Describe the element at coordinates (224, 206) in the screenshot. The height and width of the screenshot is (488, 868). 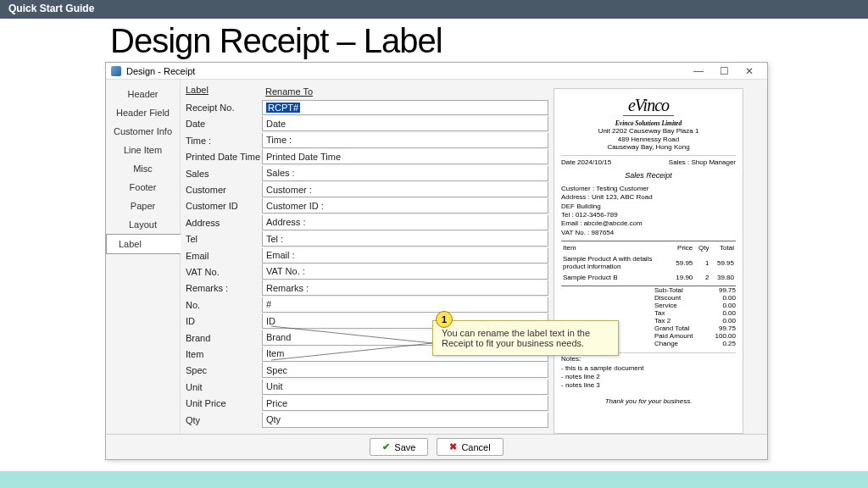
I see `label-name: Customer ID` at that location.